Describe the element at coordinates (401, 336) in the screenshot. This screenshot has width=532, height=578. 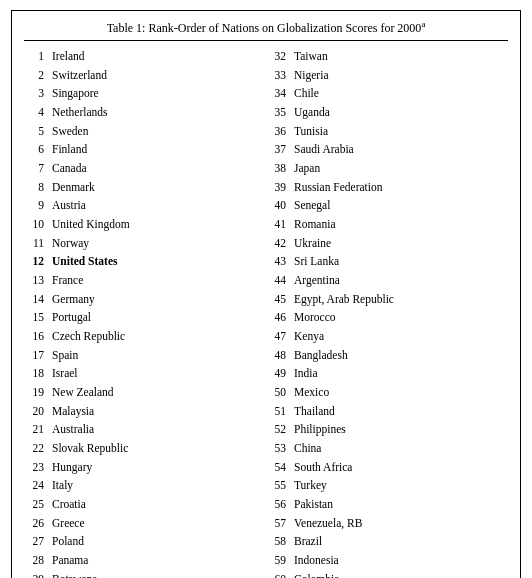
I see `country-name: Kenya` at that location.